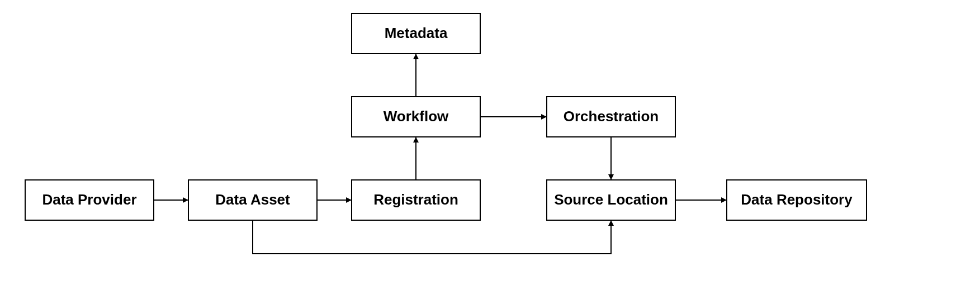 The width and height of the screenshot is (980, 285). Describe the element at coordinates (416, 33) in the screenshot. I see `node-label: Metadata` at that location.